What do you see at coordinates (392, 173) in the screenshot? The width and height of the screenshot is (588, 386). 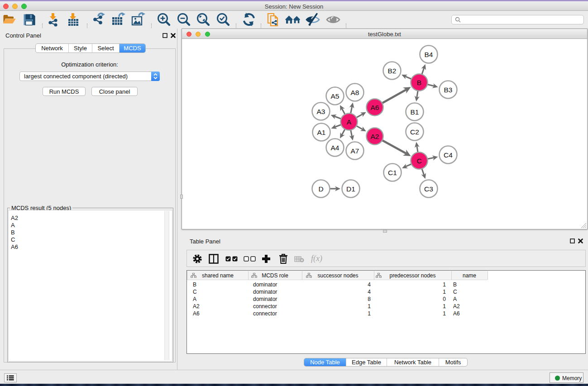 I see `svg-text: C1` at bounding box center [392, 173].